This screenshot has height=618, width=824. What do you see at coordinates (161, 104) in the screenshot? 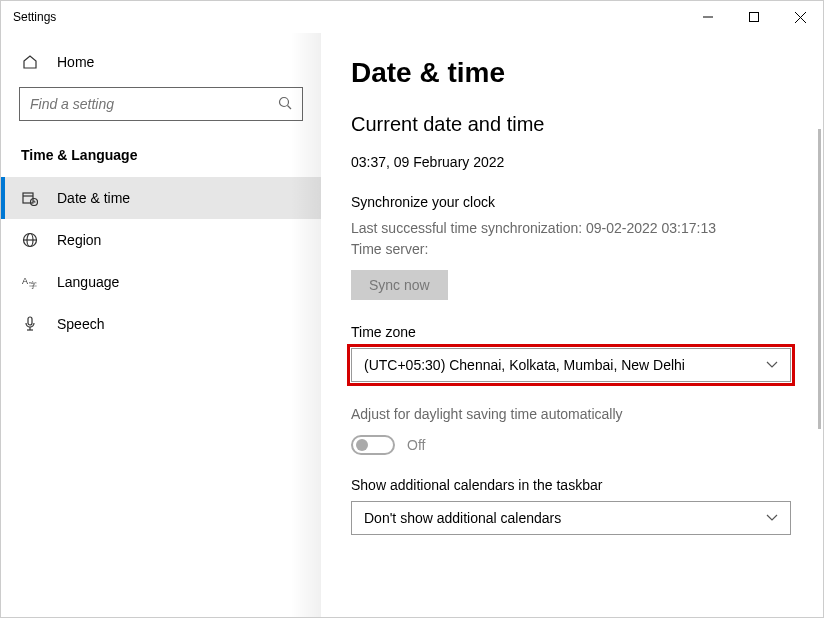
I see `search-input` at bounding box center [161, 104].